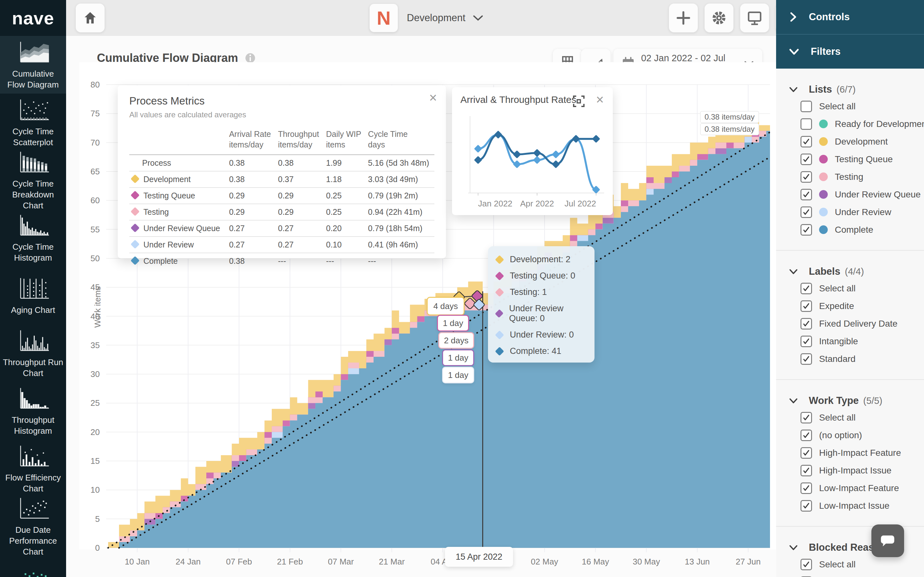 This screenshot has width=924, height=577. What do you see at coordinates (850, 52) in the screenshot?
I see `filters-header: Filters` at bounding box center [850, 52].